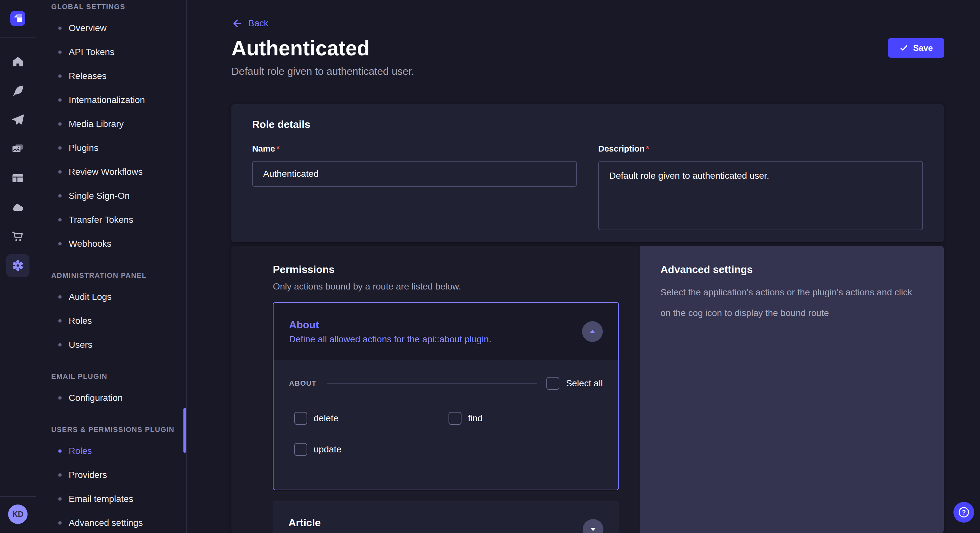 The height and width of the screenshot is (533, 980). I want to click on nav-section-administration-panel: ADMINISTRATION PANELAudit LogsRolesUsers, so click(119, 314).